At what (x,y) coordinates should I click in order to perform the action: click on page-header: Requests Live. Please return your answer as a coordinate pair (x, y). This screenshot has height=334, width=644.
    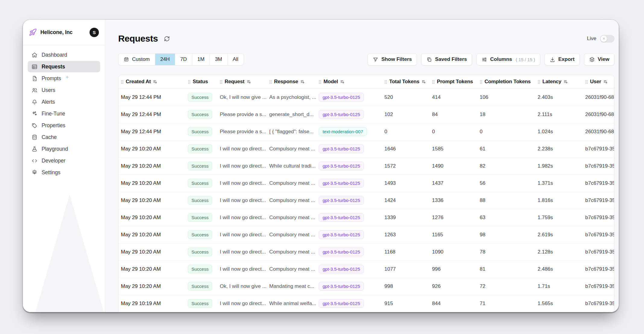
    Looking at the image, I should click on (366, 39).